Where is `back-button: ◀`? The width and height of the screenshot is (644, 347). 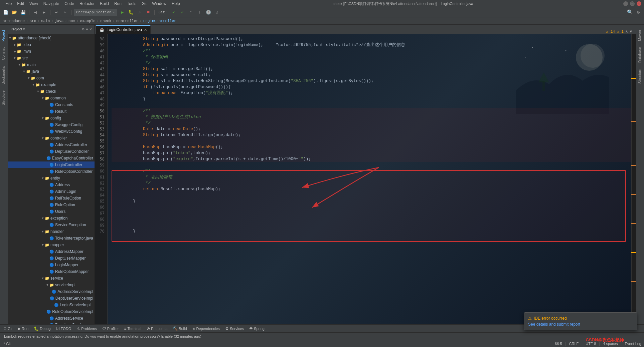
back-button: ◀ is located at coordinates (35, 12).